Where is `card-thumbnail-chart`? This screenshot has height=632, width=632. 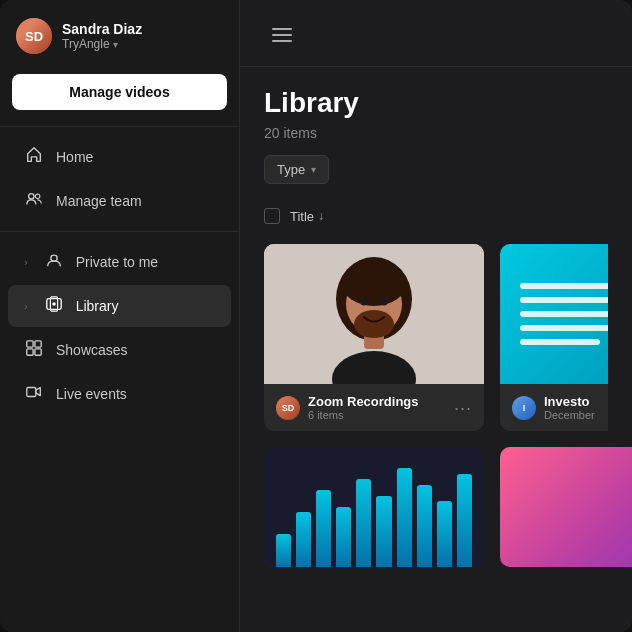
card-thumbnail-chart is located at coordinates (374, 507).